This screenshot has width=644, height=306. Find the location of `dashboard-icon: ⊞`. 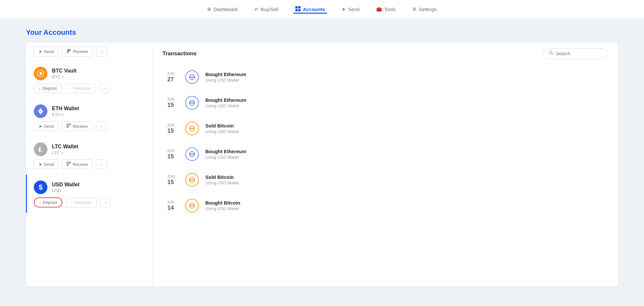

dashboard-icon: ⊞ is located at coordinates (209, 9).